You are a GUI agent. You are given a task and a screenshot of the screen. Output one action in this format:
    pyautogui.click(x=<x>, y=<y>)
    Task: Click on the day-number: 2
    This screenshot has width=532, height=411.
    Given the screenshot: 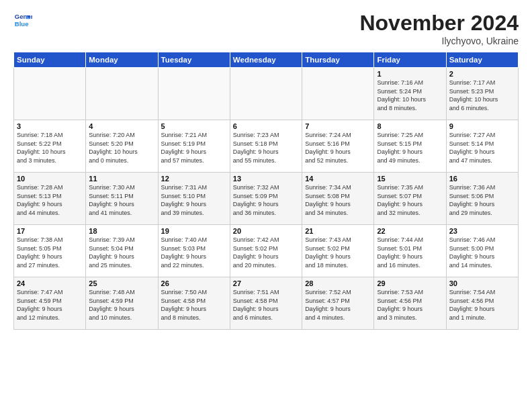 What is the action you would take?
    pyautogui.click(x=482, y=74)
    